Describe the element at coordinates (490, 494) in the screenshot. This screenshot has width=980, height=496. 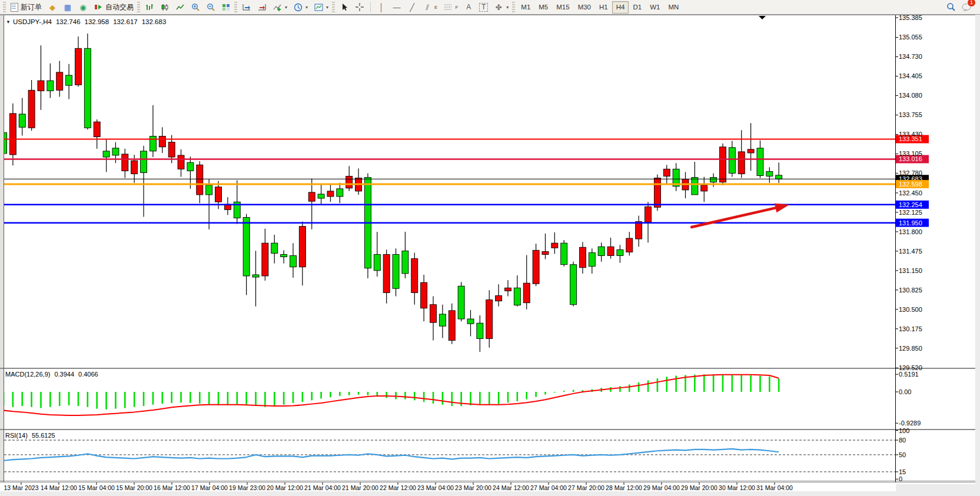
I see `status-strip` at that location.